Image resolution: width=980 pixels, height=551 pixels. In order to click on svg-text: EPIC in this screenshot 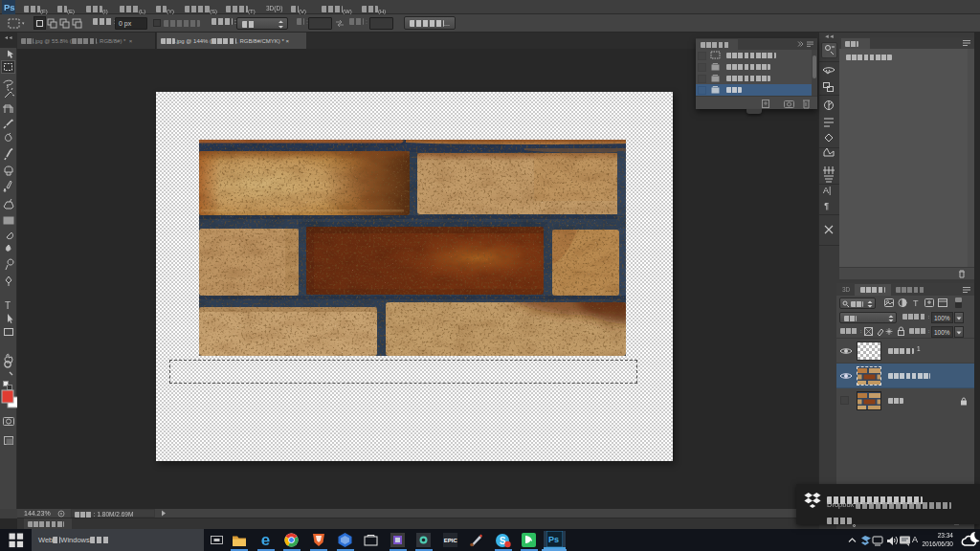, I will do `click(451, 540)`.